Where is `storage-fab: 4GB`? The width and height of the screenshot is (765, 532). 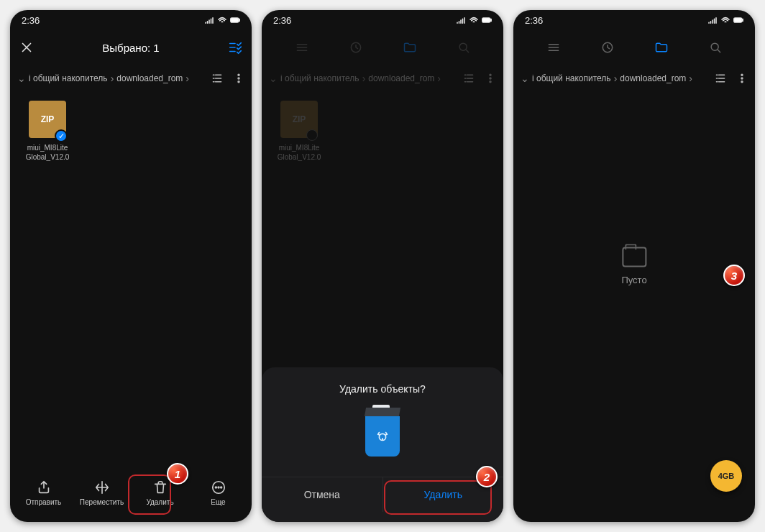
storage-fab: 4GB is located at coordinates (726, 476).